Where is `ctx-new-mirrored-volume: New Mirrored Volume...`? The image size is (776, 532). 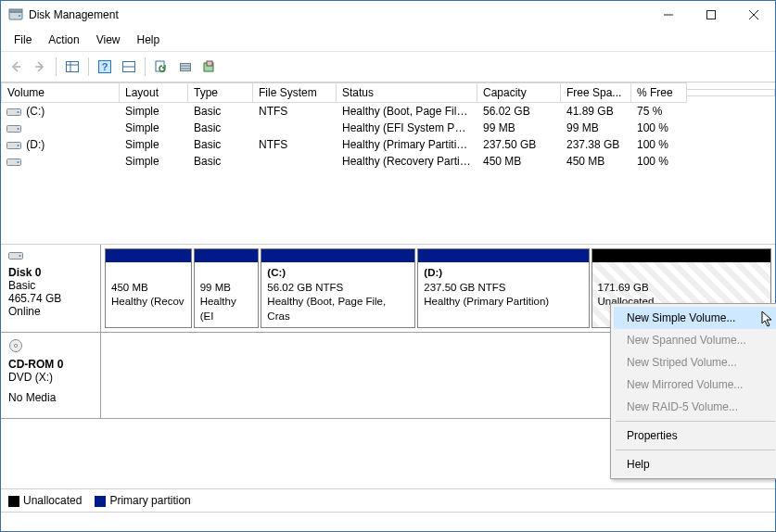 ctx-new-mirrored-volume: New Mirrored Volume... is located at coordinates (695, 385).